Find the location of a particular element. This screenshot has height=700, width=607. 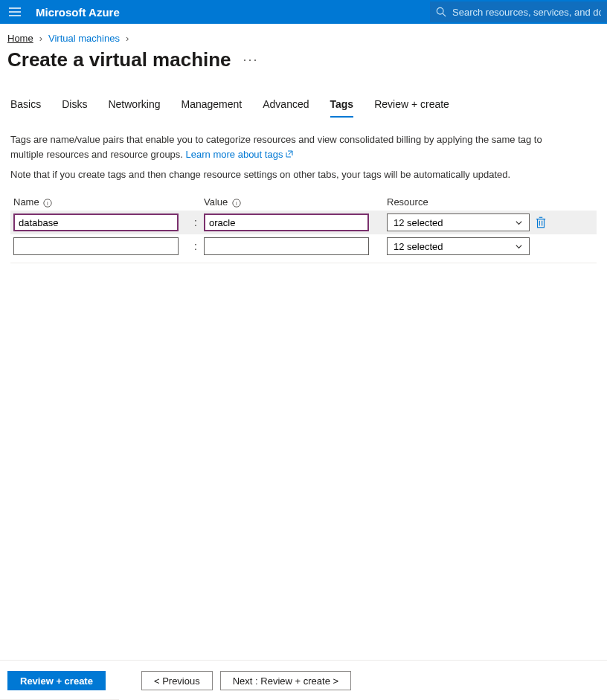

tags-description: Tags are name/value pairs that enable yo… is located at coordinates (290, 140).